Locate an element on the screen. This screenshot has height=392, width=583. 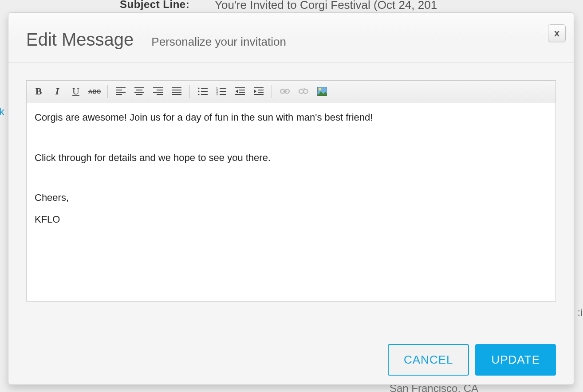
strikethrough-icon: ABC is located at coordinates (95, 91).